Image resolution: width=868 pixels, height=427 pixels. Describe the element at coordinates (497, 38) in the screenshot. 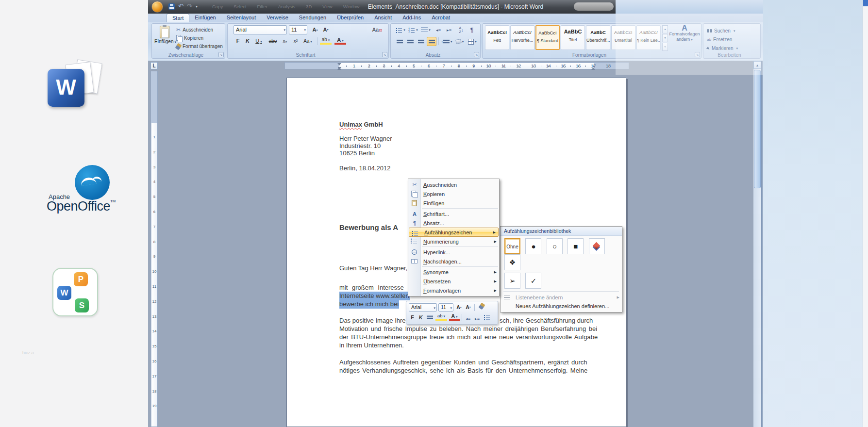

I see `style-card-fett: AaBbCcIFett` at that location.